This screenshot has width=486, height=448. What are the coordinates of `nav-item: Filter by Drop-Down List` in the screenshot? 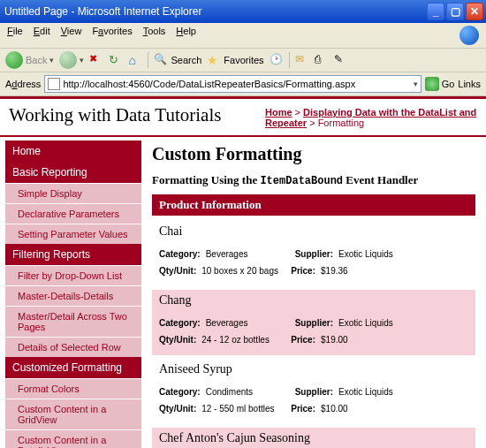 It's located at (73, 276).